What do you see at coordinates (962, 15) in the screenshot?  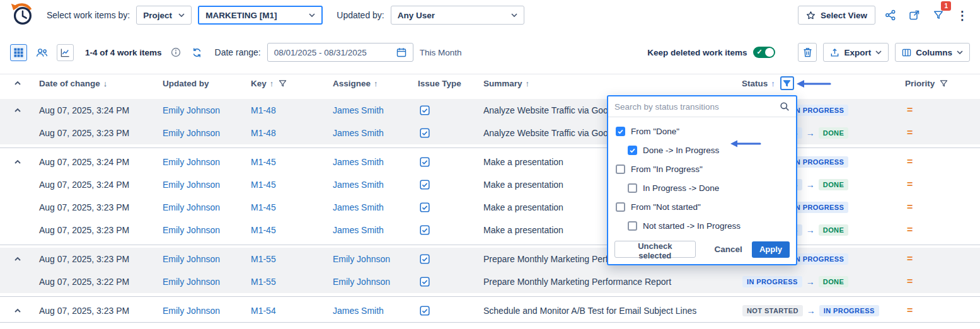 I see `more-menu-button: ⋮` at bounding box center [962, 15].